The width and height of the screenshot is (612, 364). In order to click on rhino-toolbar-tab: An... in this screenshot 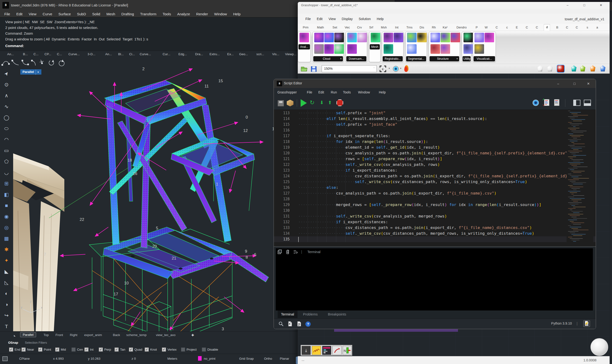, I will do `click(108, 54)`.